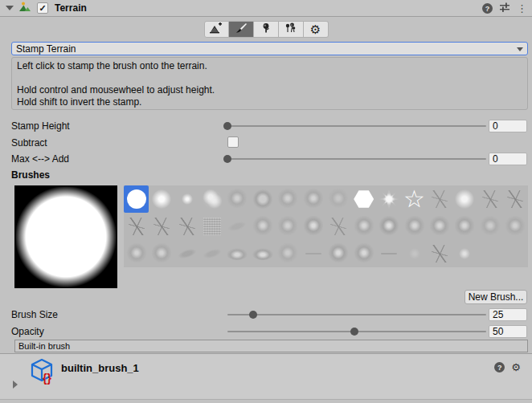 This screenshot has width=532, height=403. Describe the element at coordinates (508, 126) in the screenshot. I see `stamp-height-value-field` at that location.